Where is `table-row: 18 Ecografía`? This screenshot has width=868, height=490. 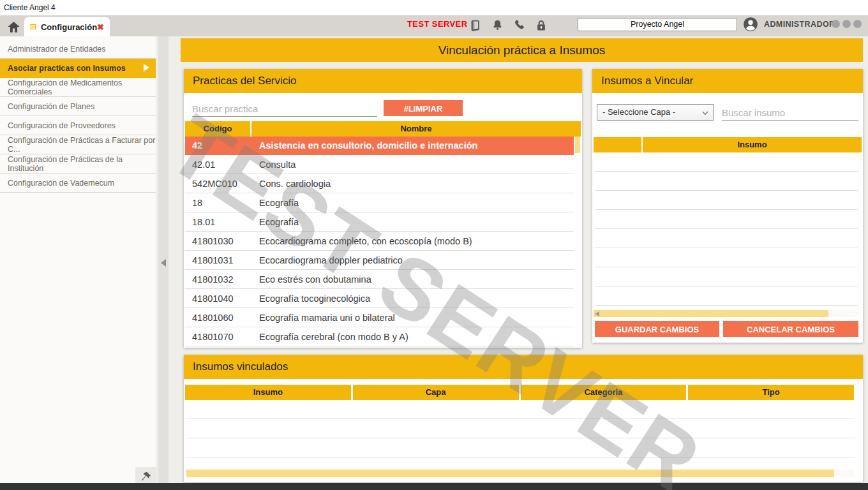 table-row: 18 Ecografía is located at coordinates (379, 203).